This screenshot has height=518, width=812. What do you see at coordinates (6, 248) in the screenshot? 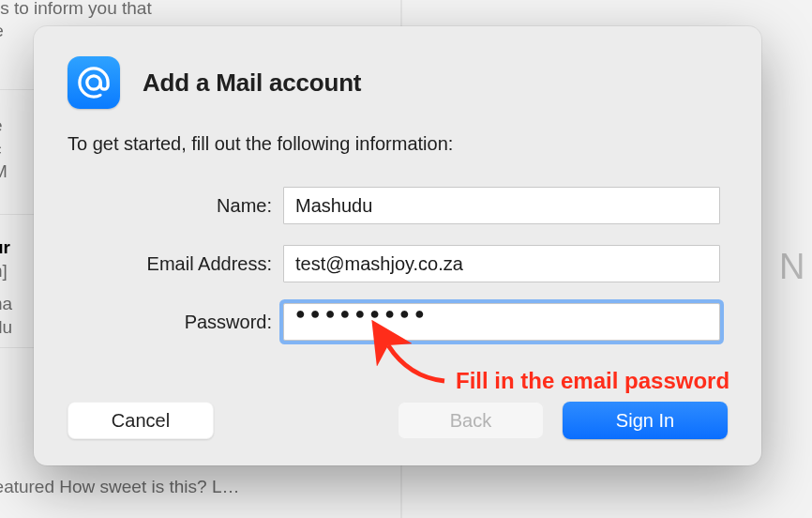
I see `background-text: ur` at bounding box center [6, 248].